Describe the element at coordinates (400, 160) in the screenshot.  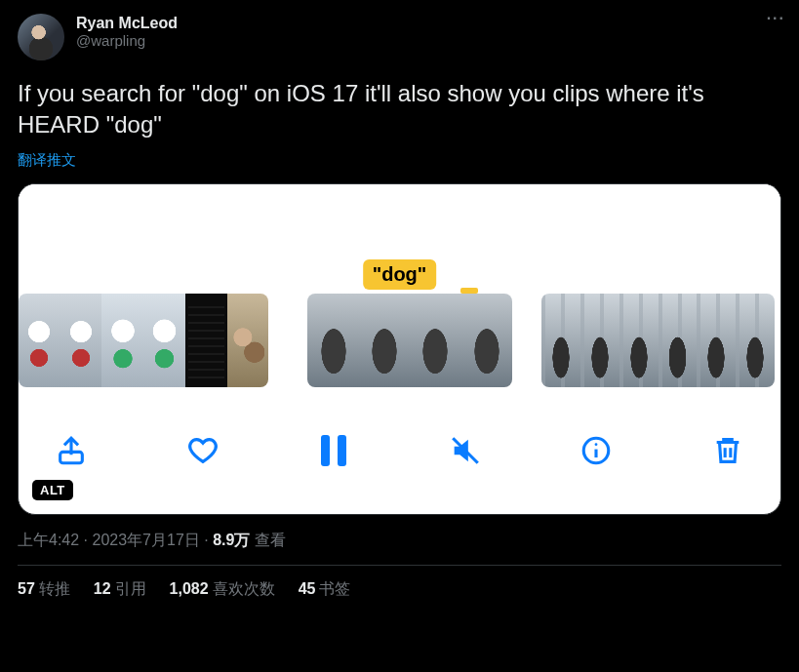
I see `translate-link: 翻译推文` at that location.